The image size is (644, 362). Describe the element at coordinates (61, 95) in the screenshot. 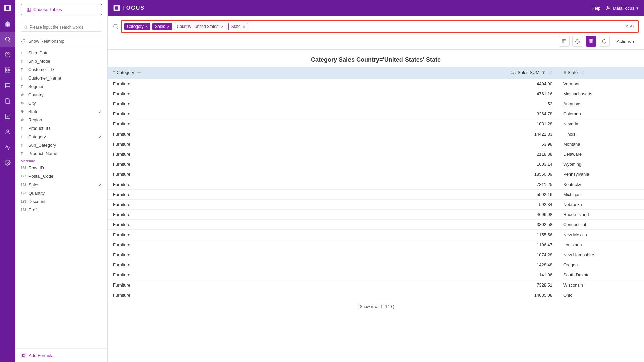

I see `sidebar-item-country: ⊕ Country` at that location.